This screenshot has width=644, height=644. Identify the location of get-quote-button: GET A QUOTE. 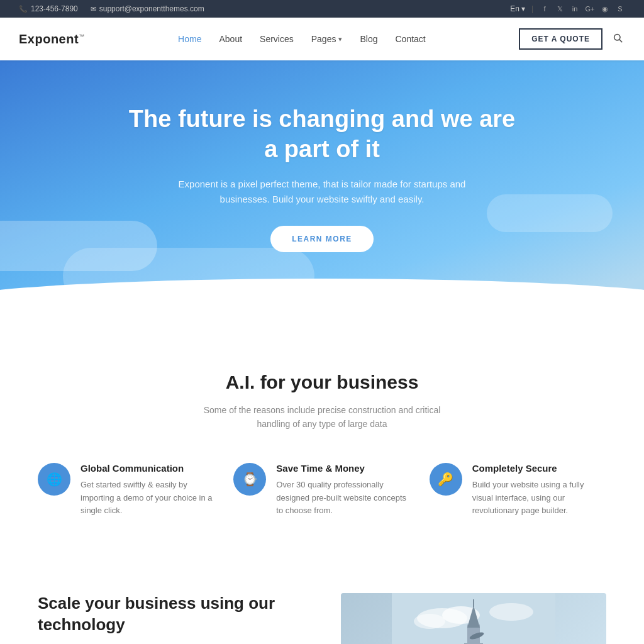
(561, 39).